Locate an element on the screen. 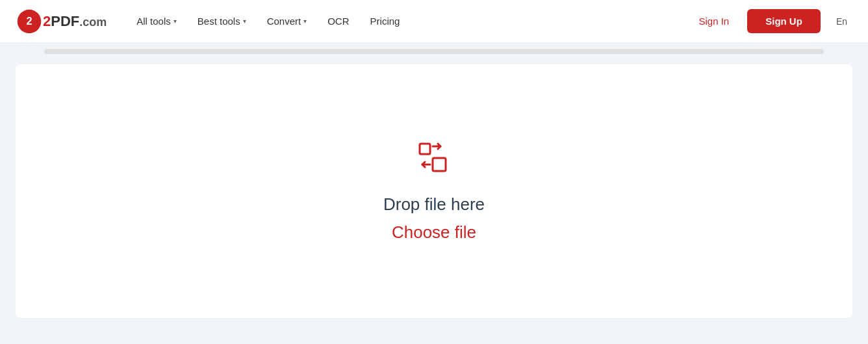  nav-best-tools-label: Best tools is located at coordinates (219, 21).